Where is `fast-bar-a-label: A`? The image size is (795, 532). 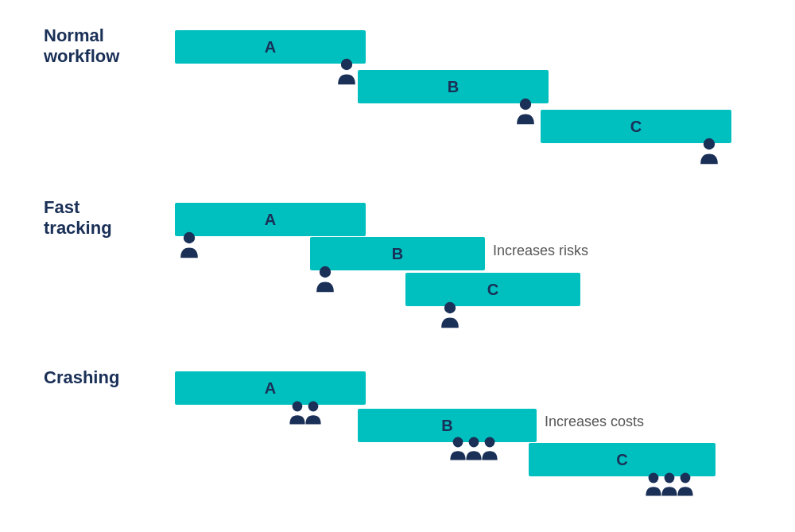
fast-bar-a-label: A is located at coordinates (270, 219).